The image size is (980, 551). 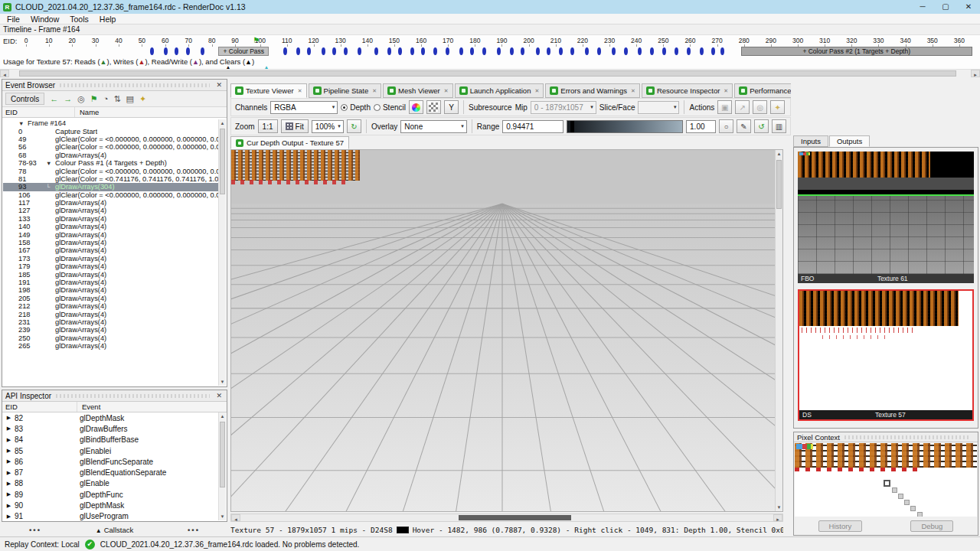 I want to click on viewport-horizontal-scrollbar: ◂ ▸, so click(x=507, y=517).